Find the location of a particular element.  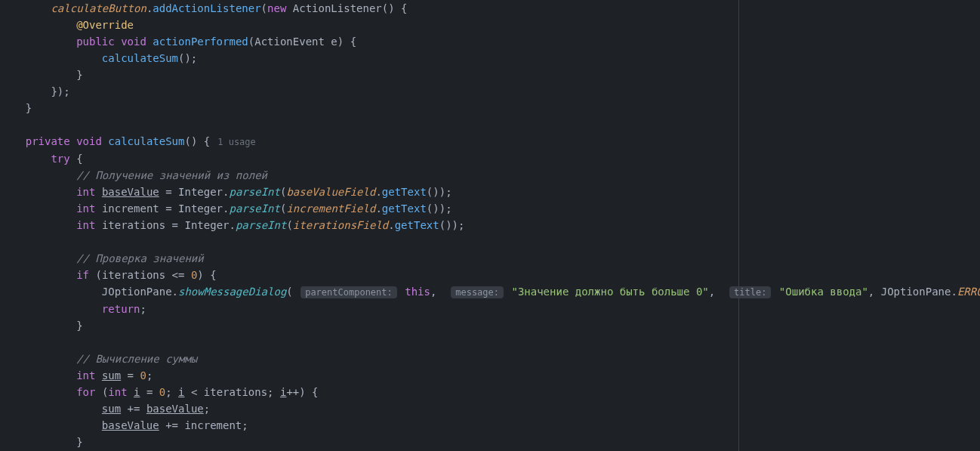

field-ref: calculateButton is located at coordinates (98, 8).